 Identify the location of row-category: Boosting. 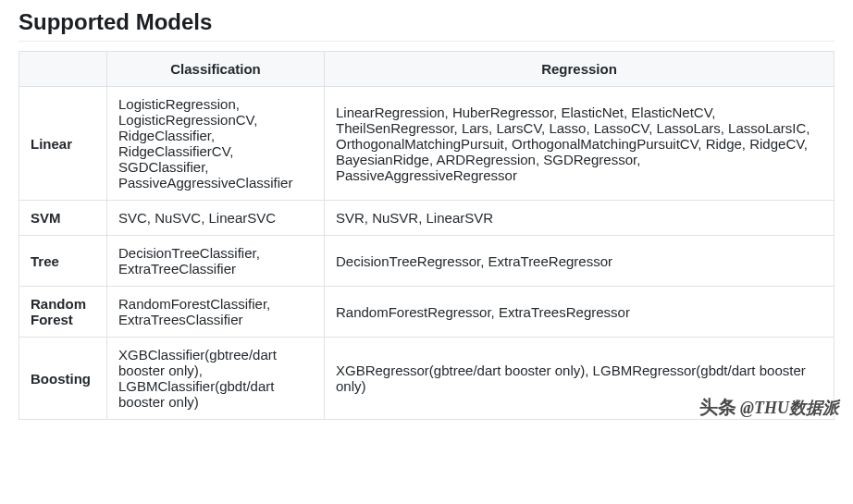
(63, 379).